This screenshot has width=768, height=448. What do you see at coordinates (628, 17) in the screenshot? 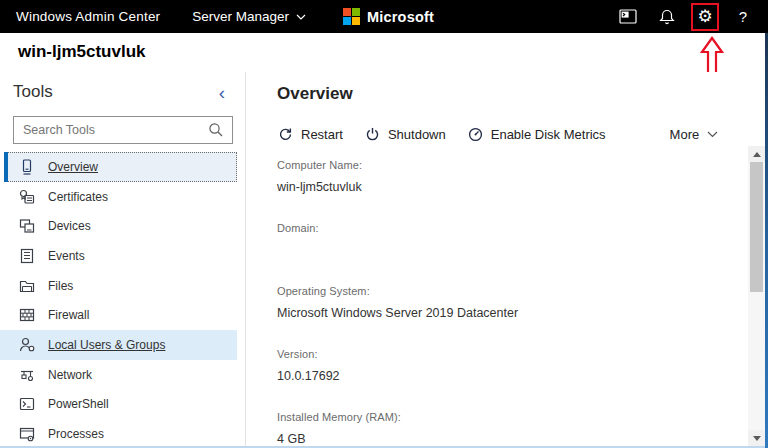
I see `admin-terminal-button` at bounding box center [628, 17].